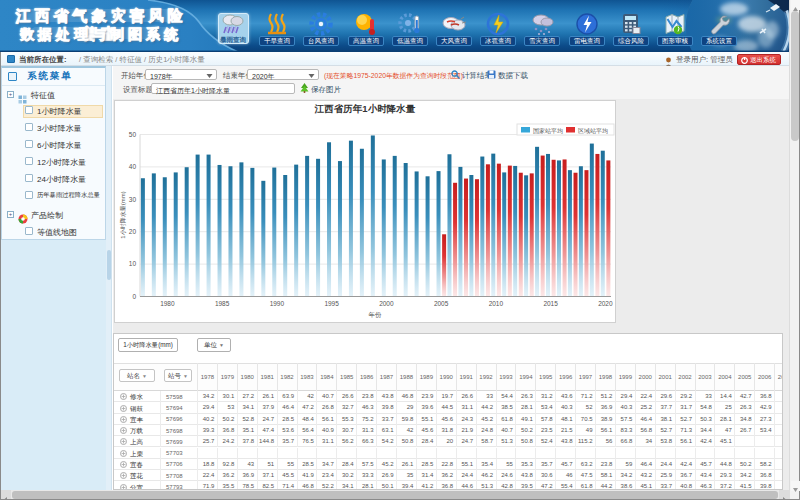 This screenshot has width=800, height=500. Describe the element at coordinates (122, 214) in the screenshot. I see `svg-text: 1小时降水量(mm)` at that location.